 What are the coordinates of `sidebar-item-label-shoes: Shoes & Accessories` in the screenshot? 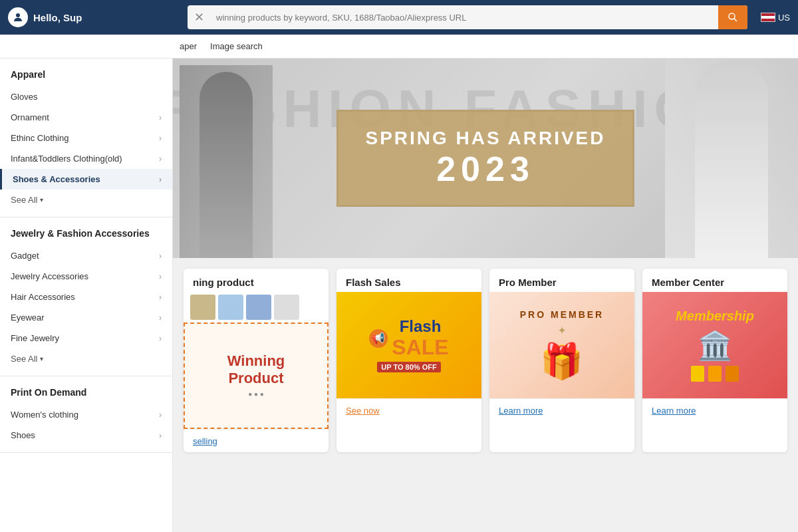 It's located at (57, 180).